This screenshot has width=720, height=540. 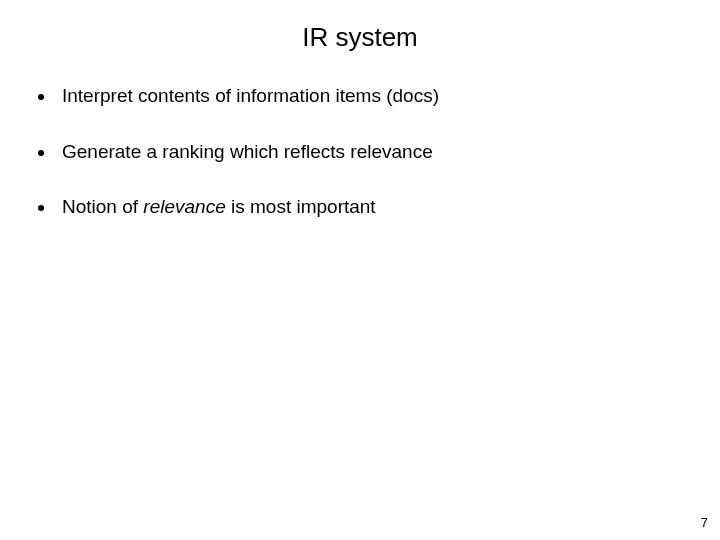 I want to click on page-number: 7, so click(x=704, y=522).